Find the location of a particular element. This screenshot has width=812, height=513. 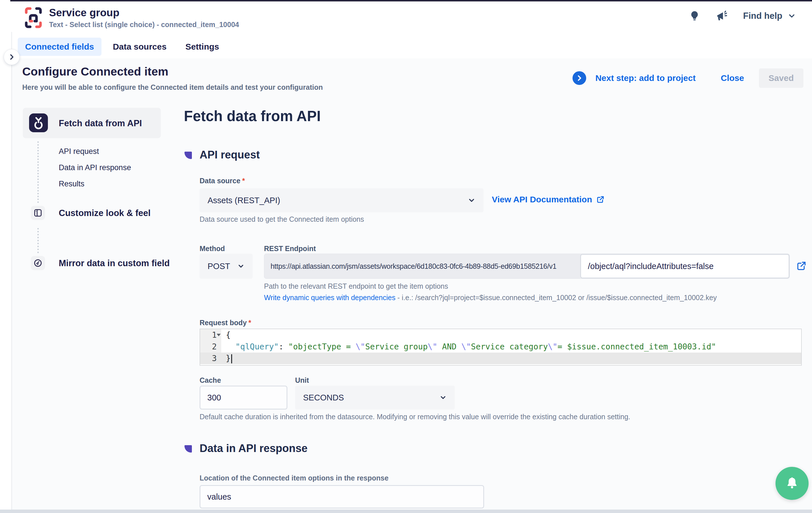

tab-settings: Settings is located at coordinates (202, 47).